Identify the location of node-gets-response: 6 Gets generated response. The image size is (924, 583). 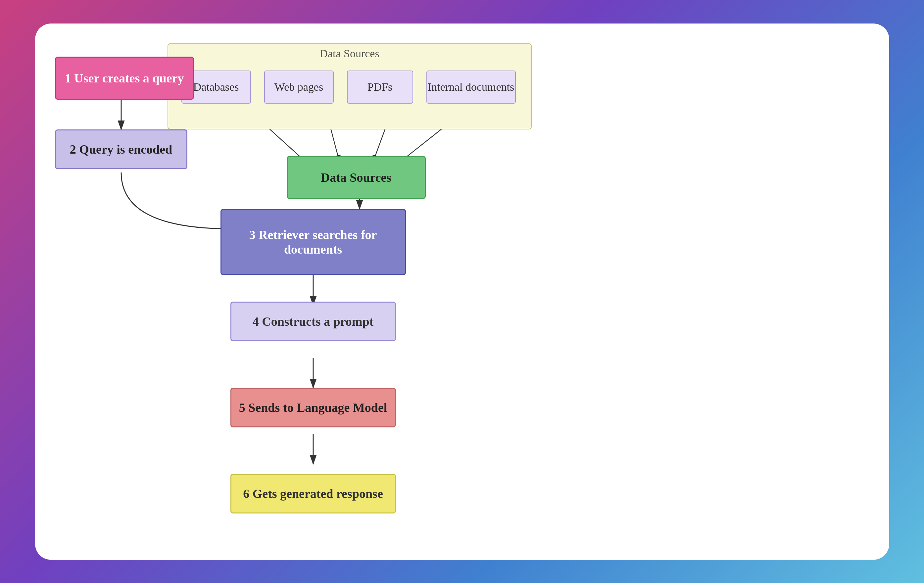
(313, 494).